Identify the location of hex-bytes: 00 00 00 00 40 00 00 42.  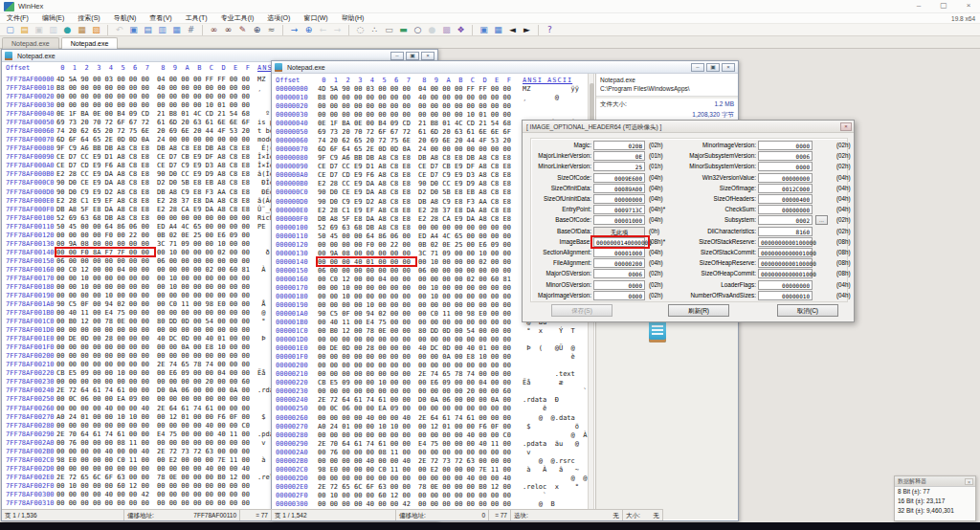
(103, 496).